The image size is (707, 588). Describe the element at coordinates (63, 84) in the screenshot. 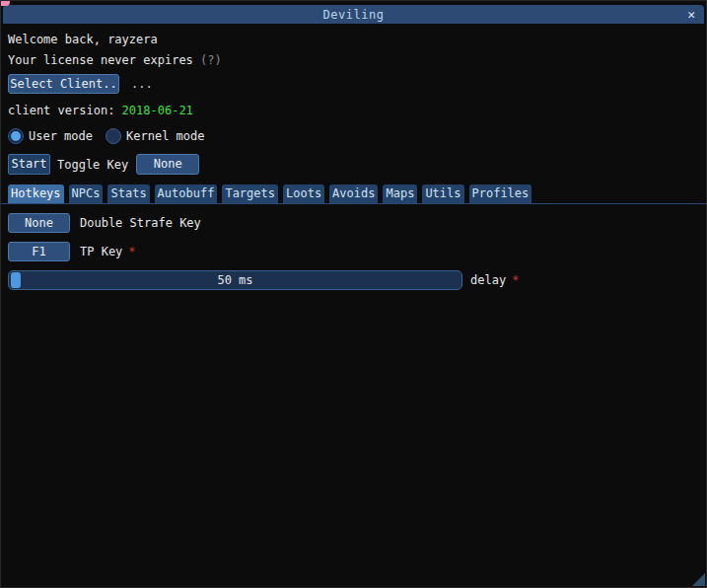

I see `select-client-button: Select Client..` at that location.